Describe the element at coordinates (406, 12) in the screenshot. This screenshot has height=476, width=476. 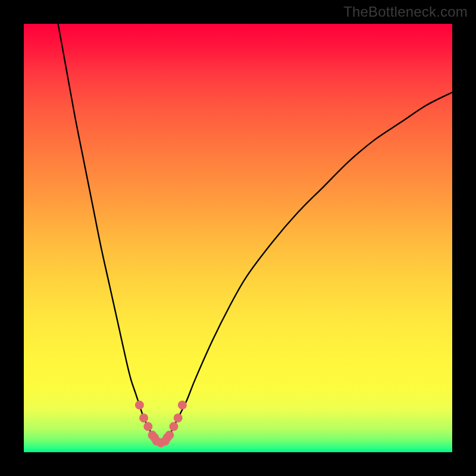
I see `watermark-text: TheBottleneck.com` at that location.